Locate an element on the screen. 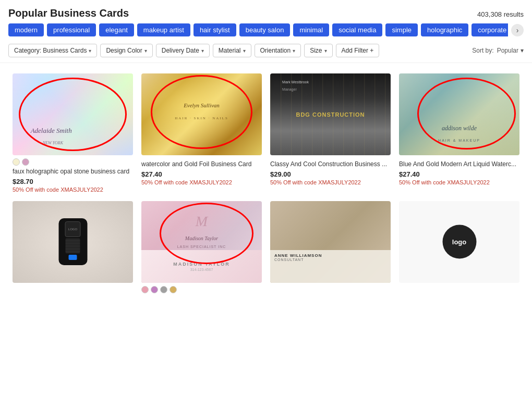 The image size is (532, 398). product-price: $29.00 is located at coordinates (331, 174).